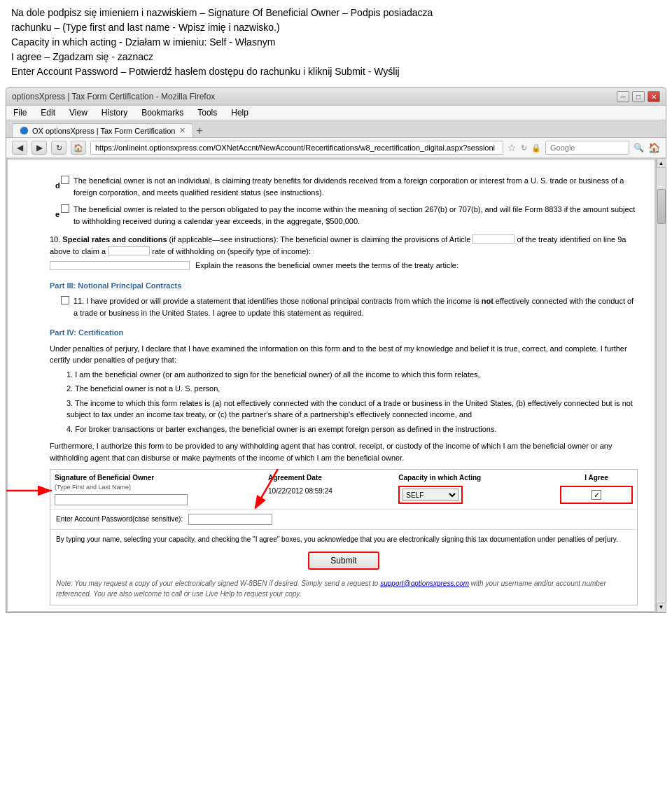 The image size is (672, 807). I want to click on search-icon: 🔍, so click(638, 148).